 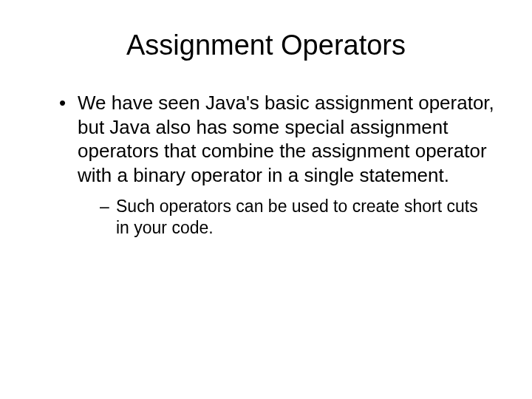 I want to click on sub-item: Such operators can be used to create sho…, so click(x=297, y=217).